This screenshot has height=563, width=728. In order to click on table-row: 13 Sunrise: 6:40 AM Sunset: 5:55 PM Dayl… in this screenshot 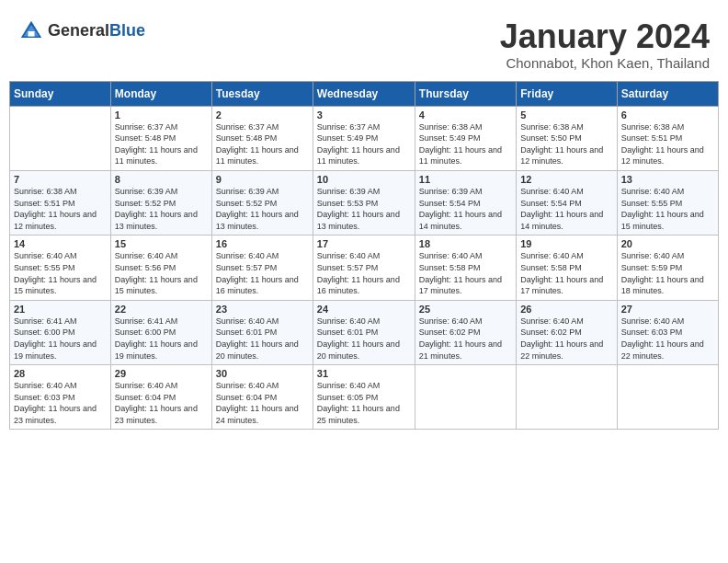, I will do `click(667, 202)`.